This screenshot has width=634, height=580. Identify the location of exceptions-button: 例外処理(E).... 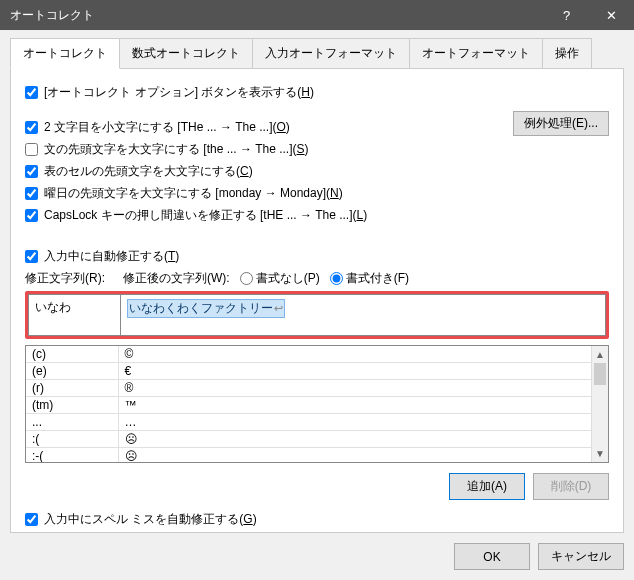
(561, 124).